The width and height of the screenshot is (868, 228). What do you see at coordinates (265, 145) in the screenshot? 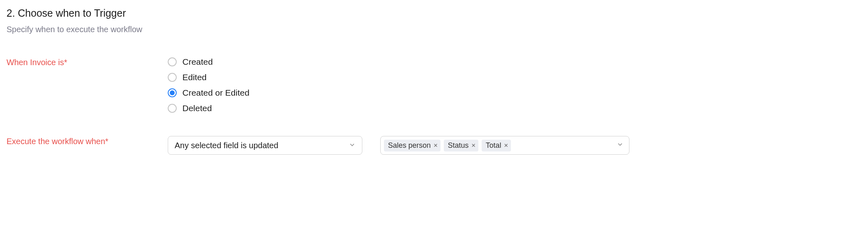
I see `execute-condition-select: Any selected field is updated` at bounding box center [265, 145].